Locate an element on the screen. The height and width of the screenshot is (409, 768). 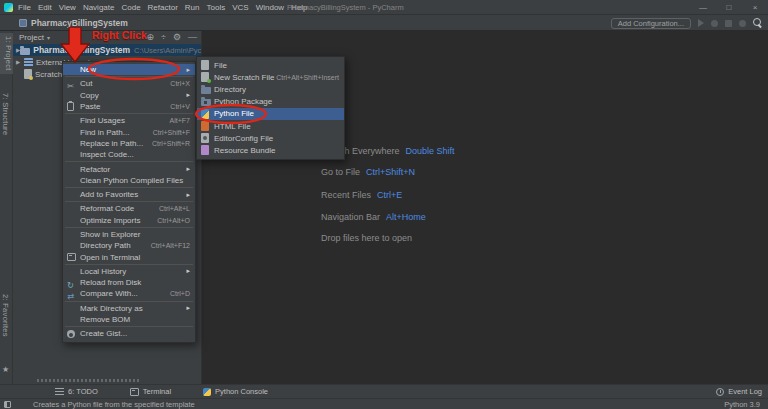
cut-icon is located at coordinates (70, 84).